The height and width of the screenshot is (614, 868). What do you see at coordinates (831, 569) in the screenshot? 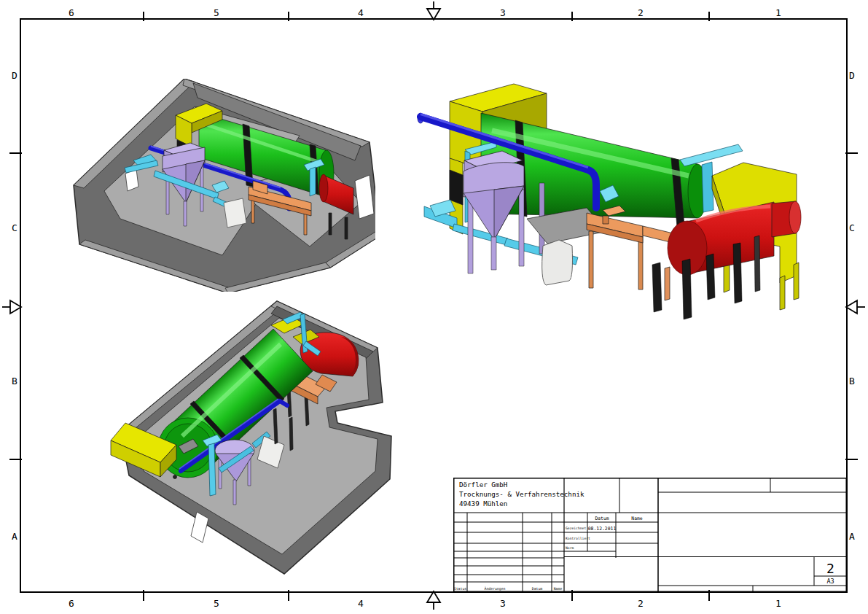
I see `sheet-number: 2` at bounding box center [831, 569].